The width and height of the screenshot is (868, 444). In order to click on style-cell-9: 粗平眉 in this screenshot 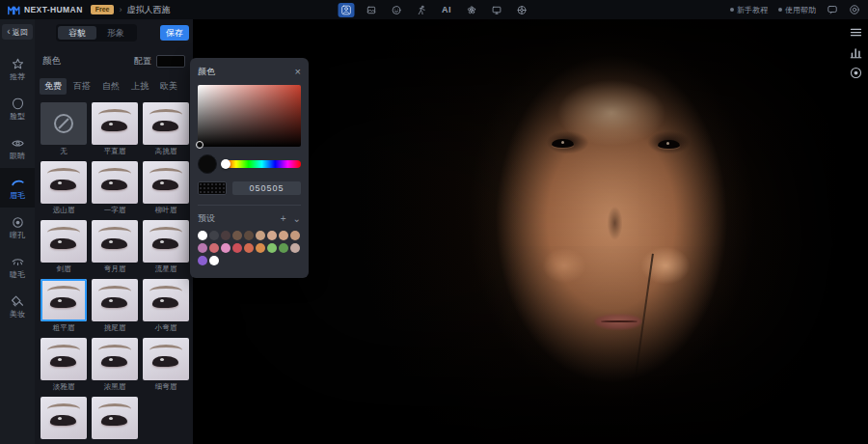, I will do `click(64, 305)`.